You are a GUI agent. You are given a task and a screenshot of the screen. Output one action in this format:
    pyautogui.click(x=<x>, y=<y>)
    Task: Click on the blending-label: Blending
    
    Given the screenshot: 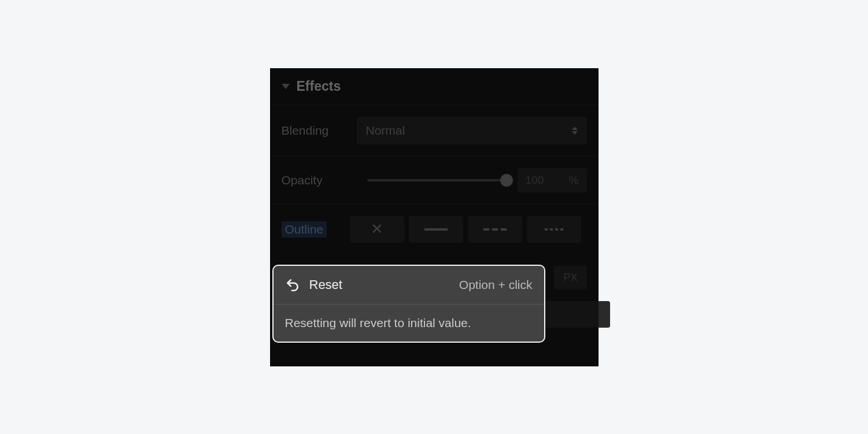 What is the action you would take?
    pyautogui.click(x=319, y=131)
    